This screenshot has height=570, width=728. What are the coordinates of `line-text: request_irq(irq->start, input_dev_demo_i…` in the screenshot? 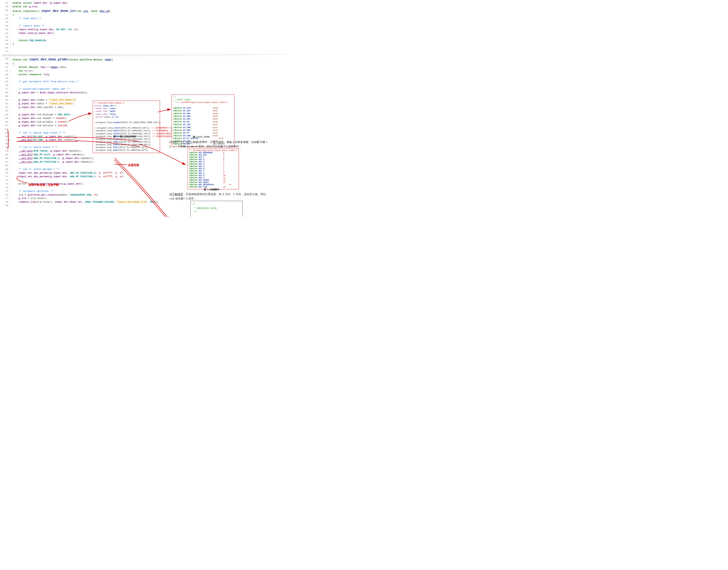 It's located at (149, 202).